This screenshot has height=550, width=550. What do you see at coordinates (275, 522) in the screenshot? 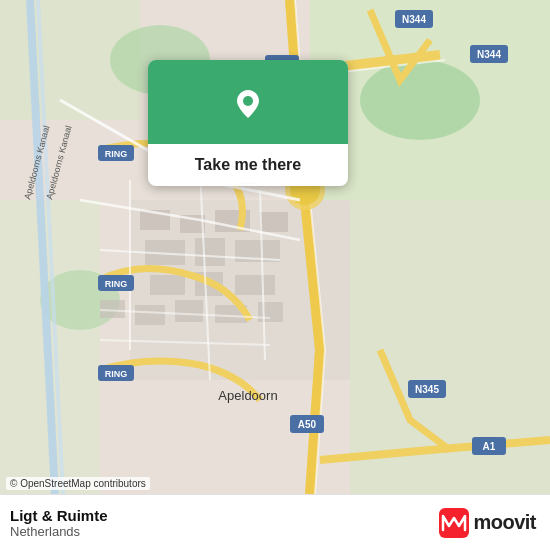
I see `bottom-bar: Ligt & Ruimte Netherlands moovit` at bounding box center [275, 522].